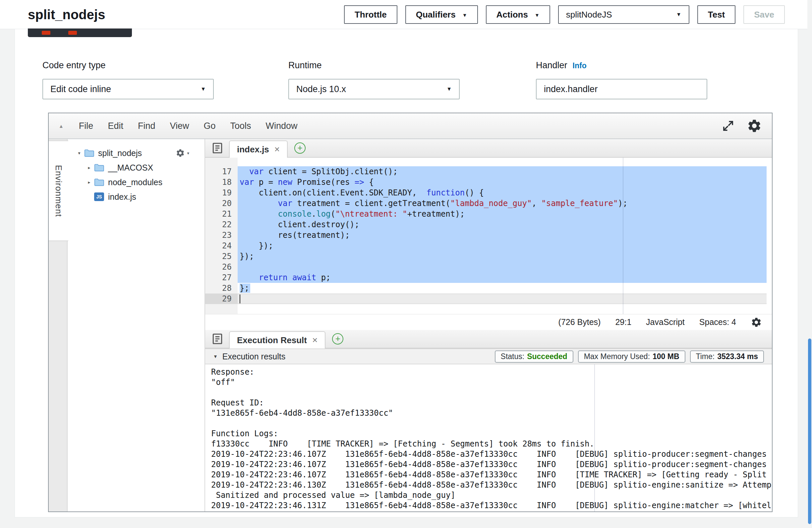 The width and height of the screenshot is (812, 528). I want to click on collapse-folder-icon: ▾, so click(79, 153).